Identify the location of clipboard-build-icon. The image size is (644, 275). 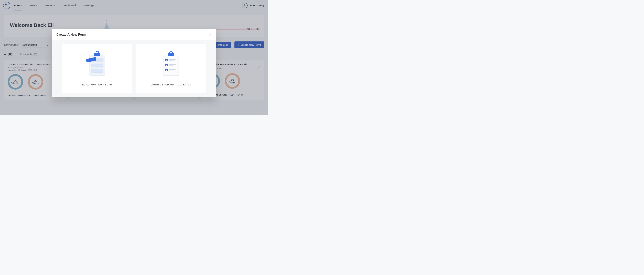
(98, 64).